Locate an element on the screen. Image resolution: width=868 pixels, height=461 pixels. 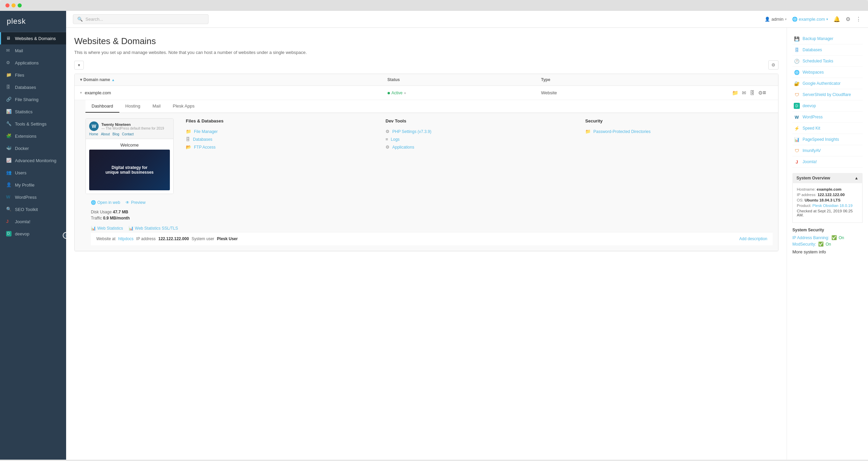
domain-status-cell: Active ▾ is located at coordinates (465, 93).